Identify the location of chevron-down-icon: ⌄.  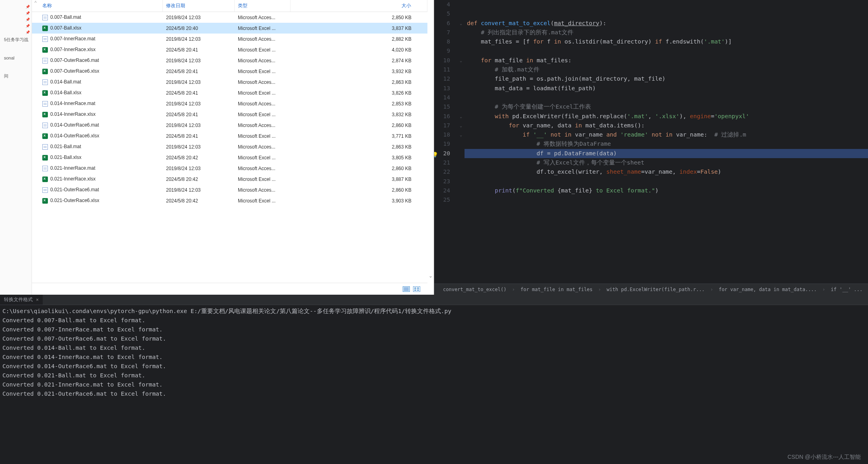
(431, 147).